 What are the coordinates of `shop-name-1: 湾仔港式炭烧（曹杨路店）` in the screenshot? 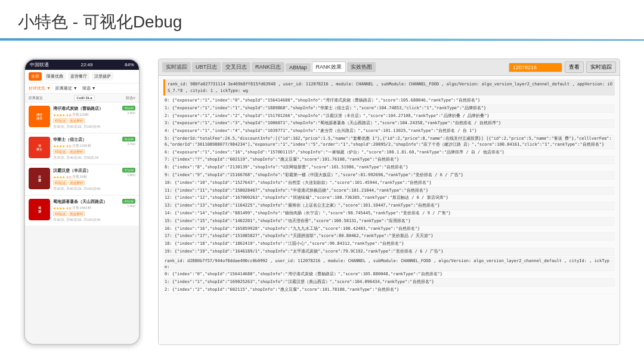 It's located at (86, 109).